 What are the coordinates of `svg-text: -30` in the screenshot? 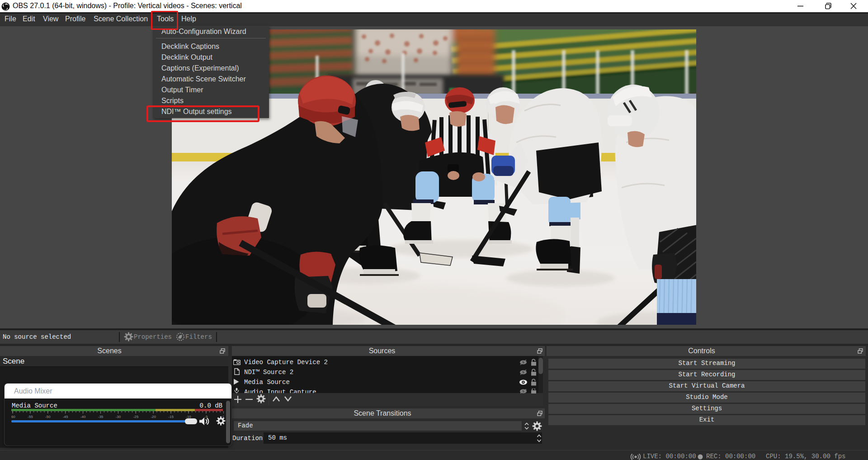 It's located at (118, 417).